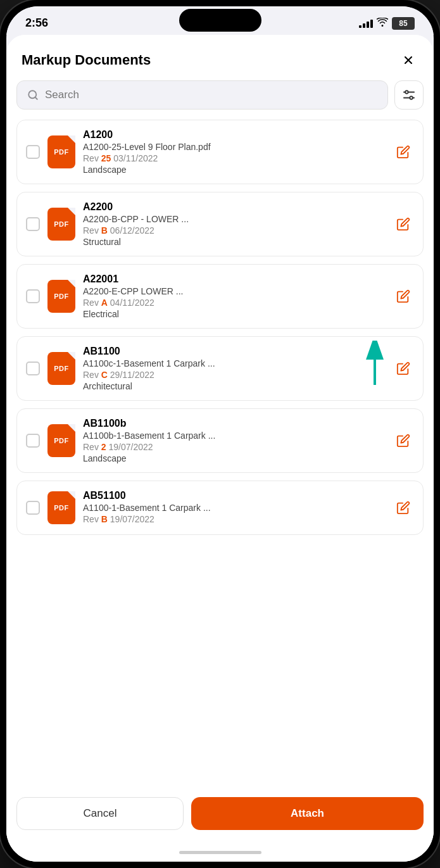  I want to click on bottom-actions: Cancel Attach, so click(220, 816).